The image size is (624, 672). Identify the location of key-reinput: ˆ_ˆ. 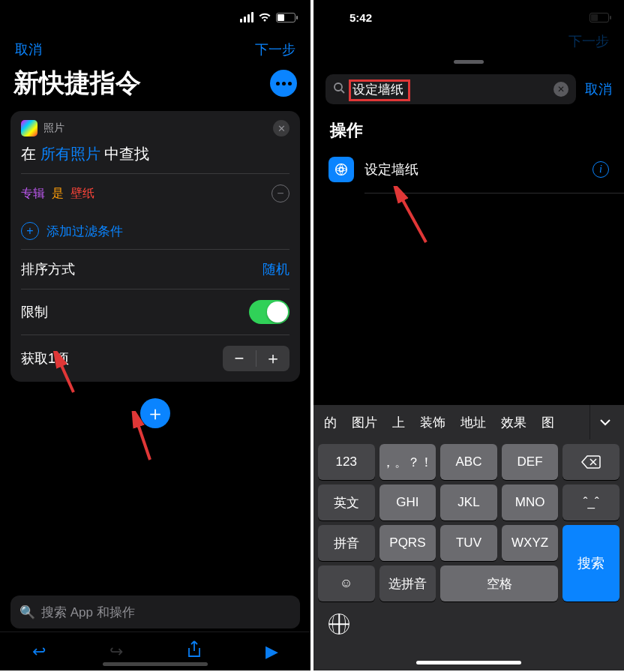
(591, 502).